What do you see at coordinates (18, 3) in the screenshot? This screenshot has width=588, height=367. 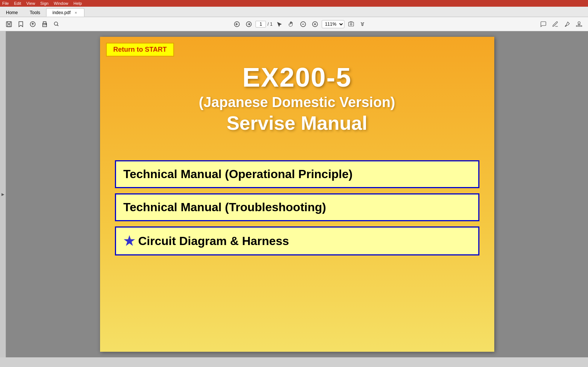 I see `menu-edit: Edit` at bounding box center [18, 3].